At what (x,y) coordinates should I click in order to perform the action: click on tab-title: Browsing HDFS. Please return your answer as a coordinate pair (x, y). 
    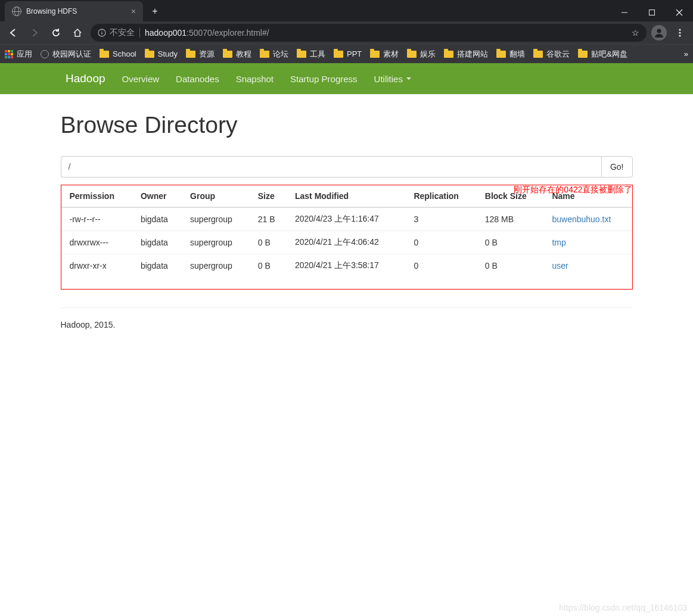
    Looking at the image, I should click on (79, 11).